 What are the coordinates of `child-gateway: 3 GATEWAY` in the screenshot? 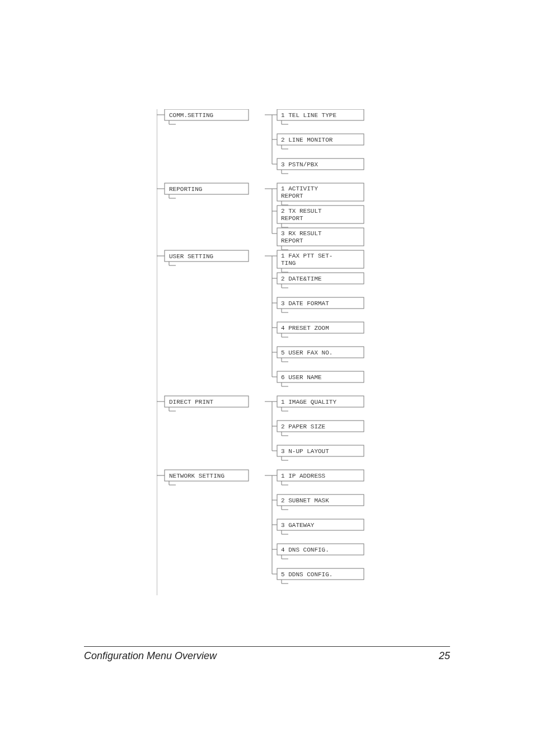 It's located at (298, 525).